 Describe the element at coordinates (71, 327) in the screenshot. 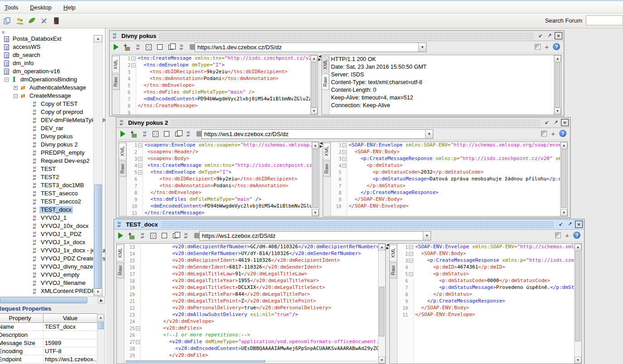

I see `property-value: TEST_docx` at that location.